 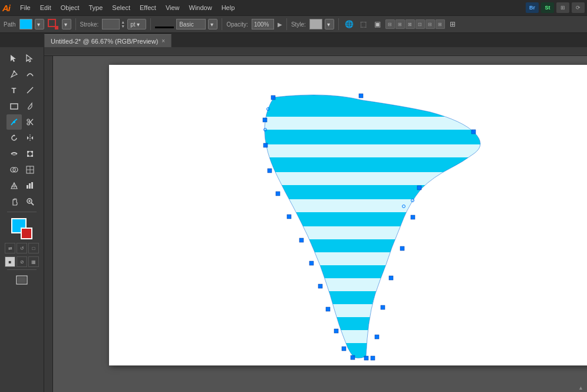 What do you see at coordinates (14, 170) in the screenshot?
I see `shape-builder-btn` at bounding box center [14, 170].